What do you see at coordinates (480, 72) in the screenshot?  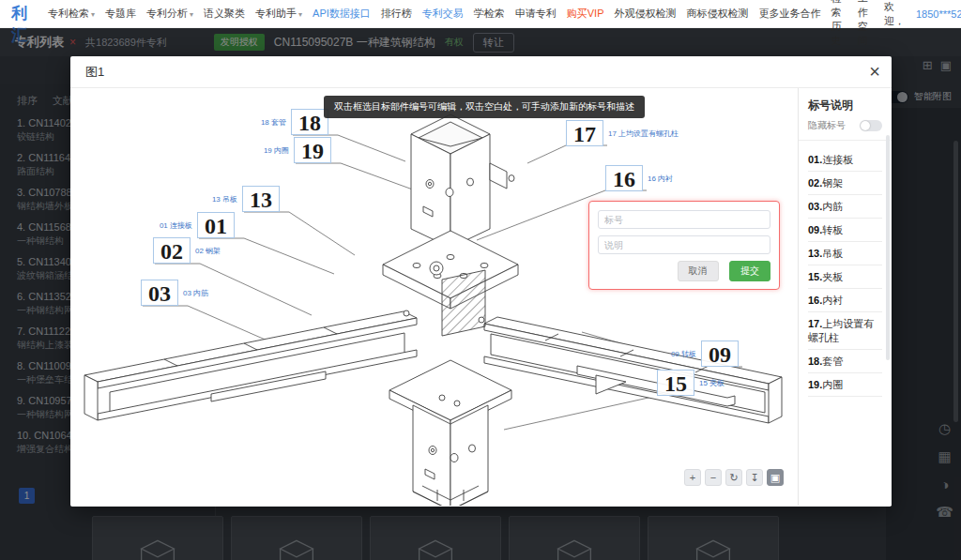 I see `modal-header: 图1 ×` at bounding box center [480, 72].